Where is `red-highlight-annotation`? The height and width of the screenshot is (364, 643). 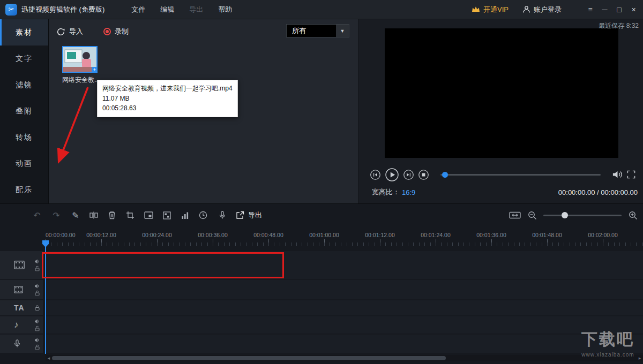 red-highlight-annotation is located at coordinates (163, 266).